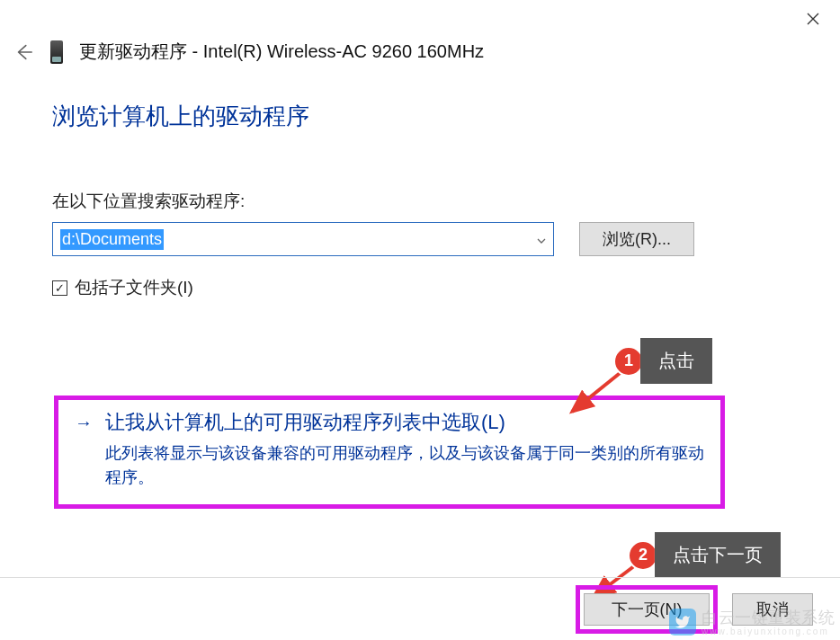 The height and width of the screenshot is (640, 840). Describe the element at coordinates (405, 466) in the screenshot. I see `option-description: 此列表将显示与该设备兼容的可用驱动程序，以及与该设备属于同一类别的所有驱动程序。` at that location.